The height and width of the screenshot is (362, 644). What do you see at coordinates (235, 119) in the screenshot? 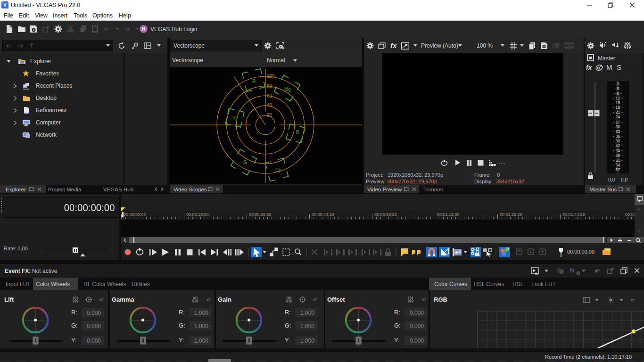
I see `svg-text: Yl` at bounding box center [235, 119].